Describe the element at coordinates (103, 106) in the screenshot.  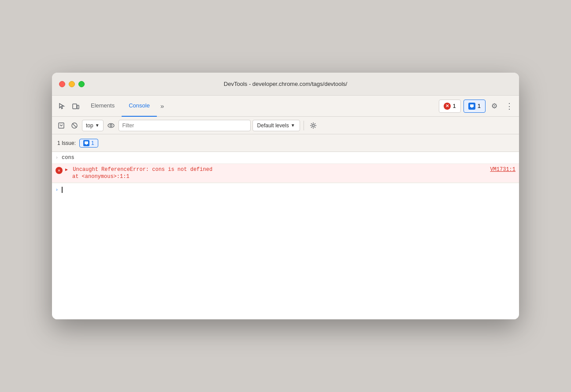
I see `tab-elements: Elements` at that location.